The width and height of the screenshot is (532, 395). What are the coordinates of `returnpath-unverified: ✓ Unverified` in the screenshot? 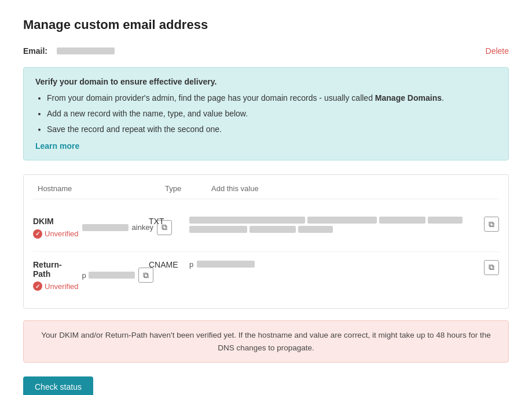 It's located at (56, 286).